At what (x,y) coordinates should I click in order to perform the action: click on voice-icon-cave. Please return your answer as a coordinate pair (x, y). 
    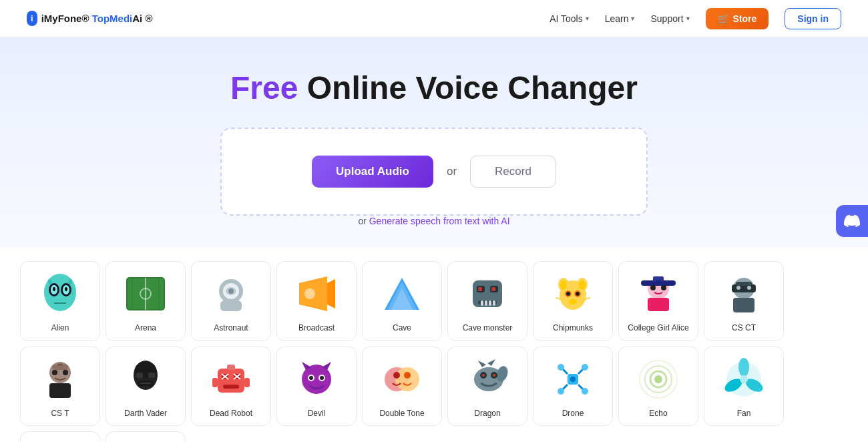
    Looking at the image, I should click on (402, 294).